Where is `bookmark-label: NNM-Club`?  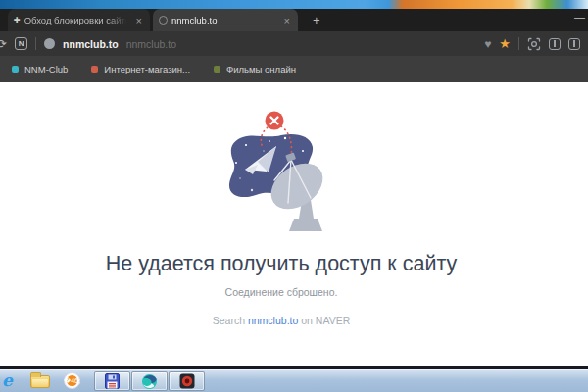
bookmark-label: NNM-Club is located at coordinates (46, 69).